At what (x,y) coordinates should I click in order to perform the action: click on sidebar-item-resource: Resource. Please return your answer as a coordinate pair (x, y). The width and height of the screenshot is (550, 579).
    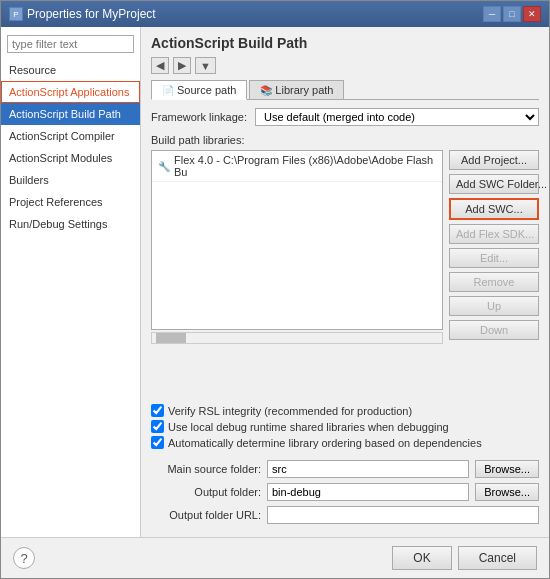
    Looking at the image, I should click on (70, 70).